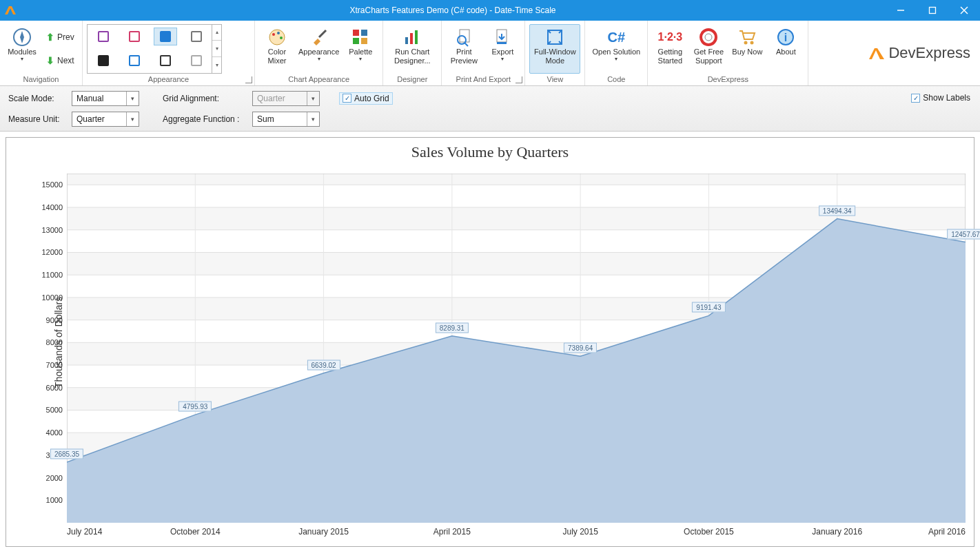 This screenshot has height=551, width=980. Describe the element at coordinates (277, 49) in the screenshot. I see `color-mixer-button: Color Mixer` at that location.